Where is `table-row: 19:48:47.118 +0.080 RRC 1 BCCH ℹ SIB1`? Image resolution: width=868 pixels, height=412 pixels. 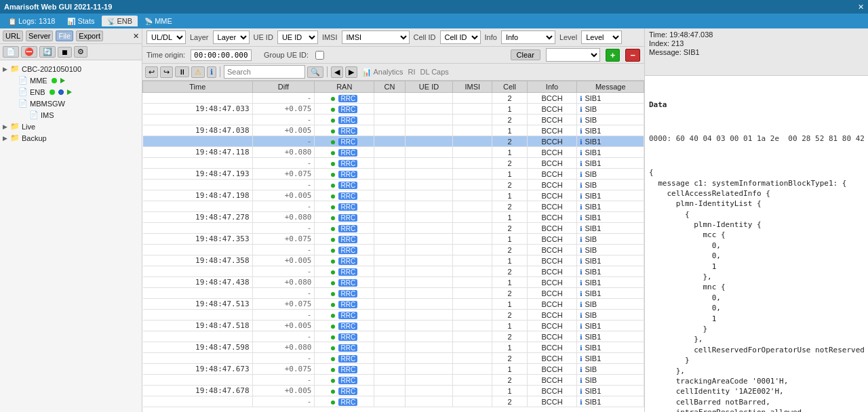
table-row: 19:48:47.118 +0.080 RRC 1 BCCH ℹ SIB1 is located at coordinates (393, 152).